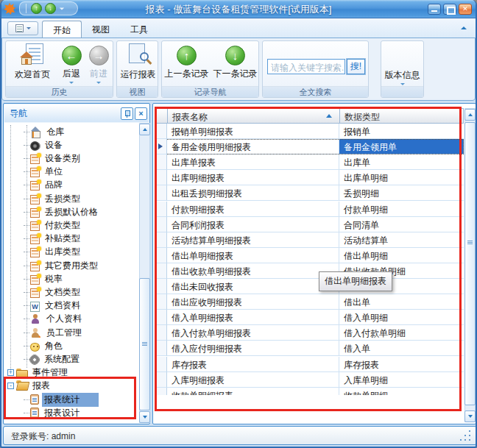 This screenshot has width=477, height=448. Describe the element at coordinates (402, 302) in the screenshot. I see `data-type-cell: 借出单` at that location.